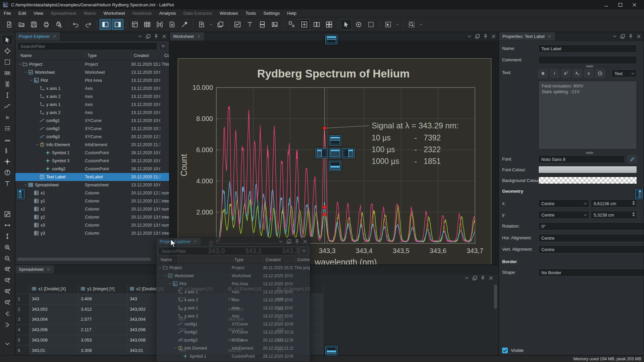  What do you see at coordinates (103, 310) in the screenshot?
I see `cell-r2c2: 3.412` at bounding box center [103, 310].